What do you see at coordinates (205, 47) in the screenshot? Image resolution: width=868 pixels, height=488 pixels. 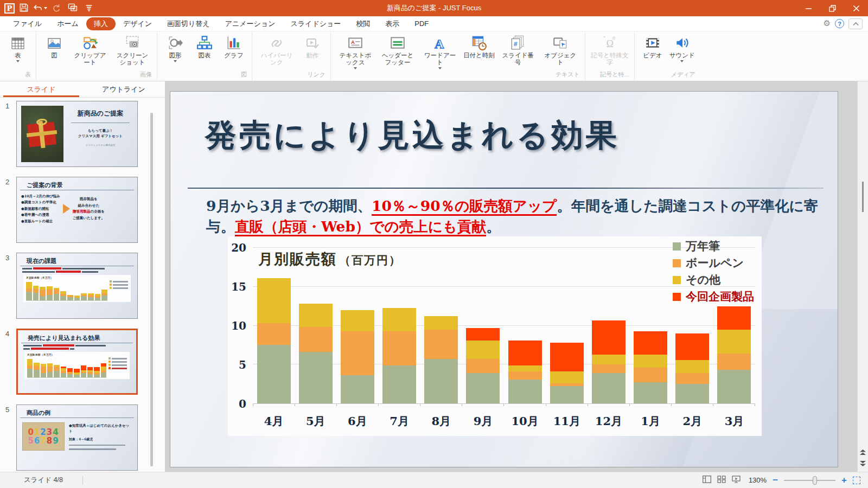 I see `insert-diagram-button: 図表` at bounding box center [205, 47].